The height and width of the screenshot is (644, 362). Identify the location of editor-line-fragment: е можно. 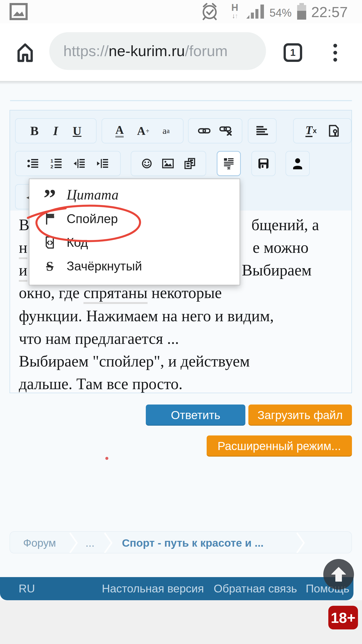
(281, 248).